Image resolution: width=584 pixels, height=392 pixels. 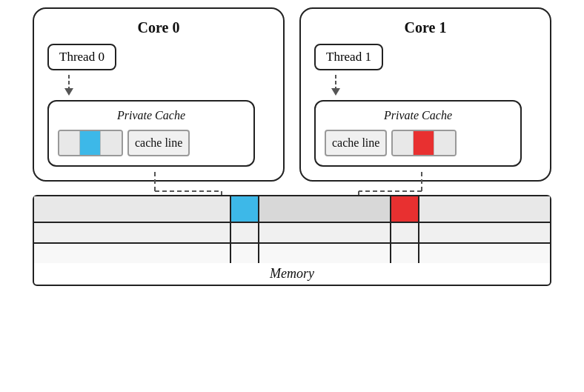 I want to click on core1-thread-arrow, so click(x=336, y=86).